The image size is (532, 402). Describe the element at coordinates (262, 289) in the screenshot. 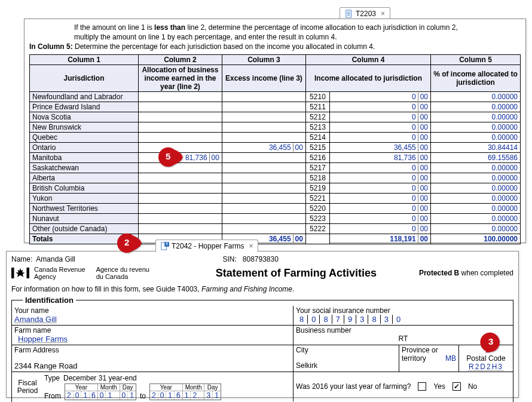

I see `guide-info: For information on how to fill in this f…` at that location.